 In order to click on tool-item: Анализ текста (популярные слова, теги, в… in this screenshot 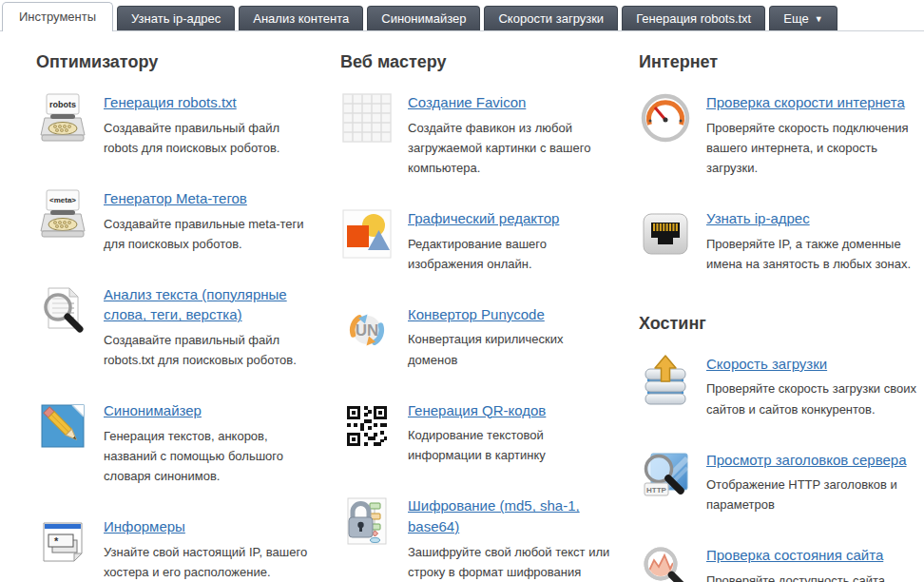, I will do `click(174, 327)`.